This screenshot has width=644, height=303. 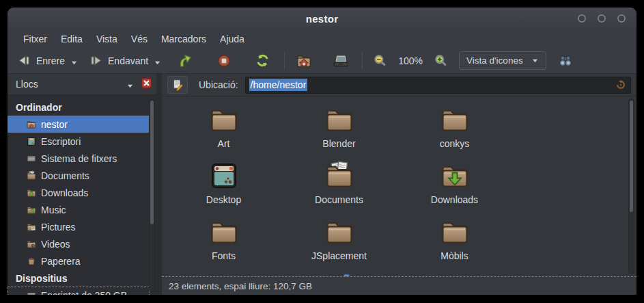 What do you see at coordinates (339, 200) in the screenshot?
I see `file-item-label: Documents` at bounding box center [339, 200].